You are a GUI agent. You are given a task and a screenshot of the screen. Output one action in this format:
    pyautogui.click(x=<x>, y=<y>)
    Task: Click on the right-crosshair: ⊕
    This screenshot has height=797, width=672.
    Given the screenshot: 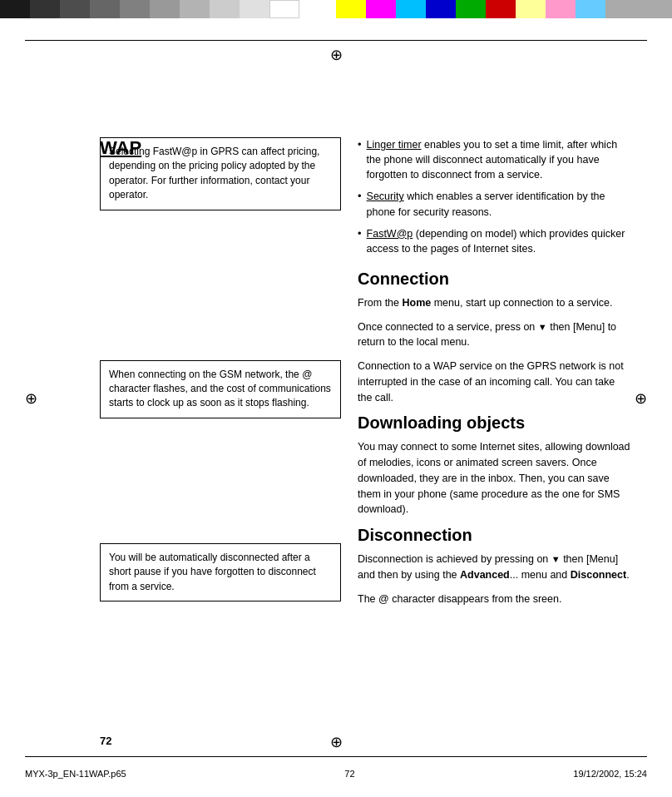 What is the action you would take?
    pyautogui.click(x=640, y=398)
    